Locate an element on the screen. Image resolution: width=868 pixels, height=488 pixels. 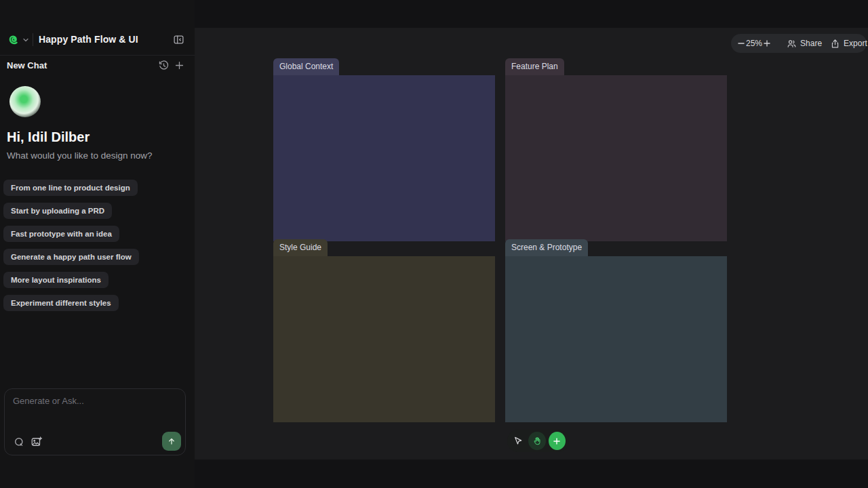
history-icon is located at coordinates (164, 65).